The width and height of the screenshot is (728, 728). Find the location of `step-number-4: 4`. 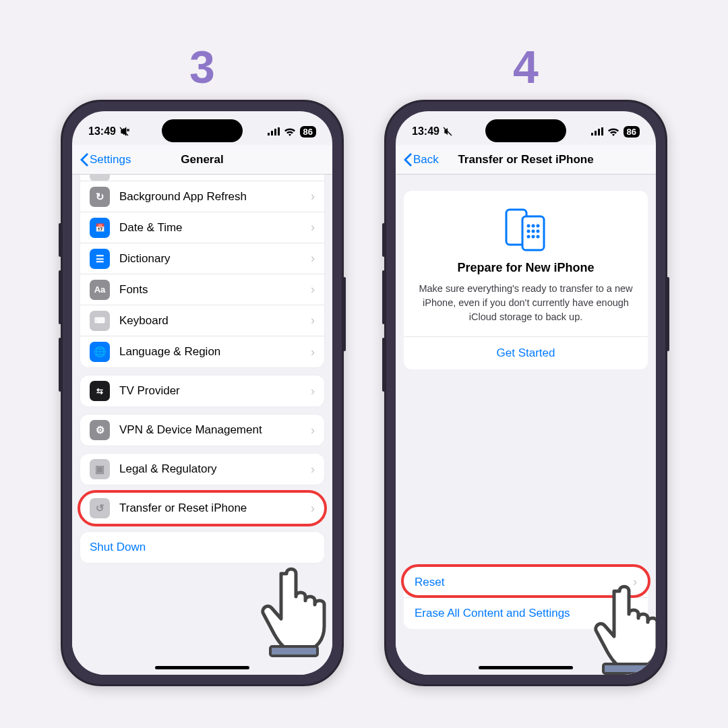

step-number-4: 4 is located at coordinates (526, 67).